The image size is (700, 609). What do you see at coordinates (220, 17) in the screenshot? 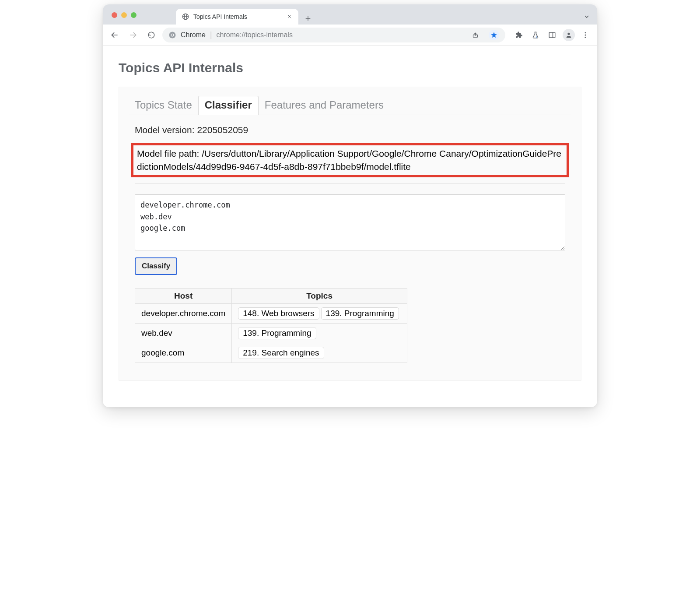
I see `tab-title: Topics API Internals` at bounding box center [220, 17].